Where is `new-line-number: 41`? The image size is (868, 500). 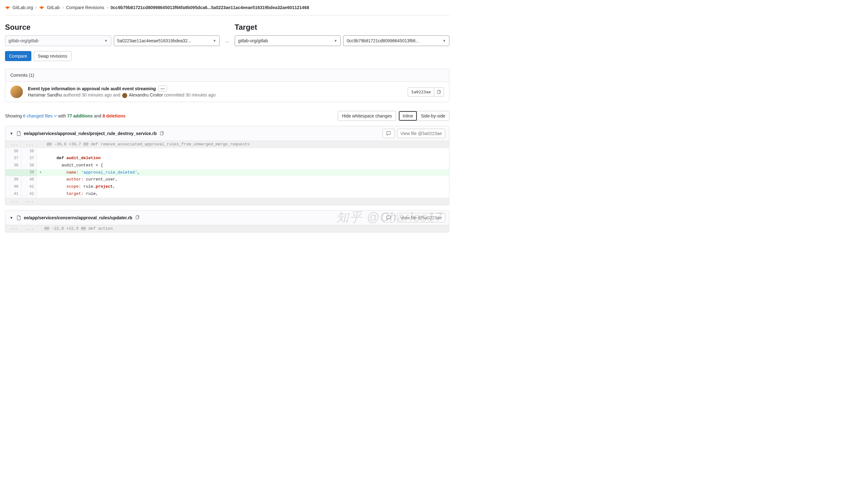
new-line-number: 41 is located at coordinates (29, 187).